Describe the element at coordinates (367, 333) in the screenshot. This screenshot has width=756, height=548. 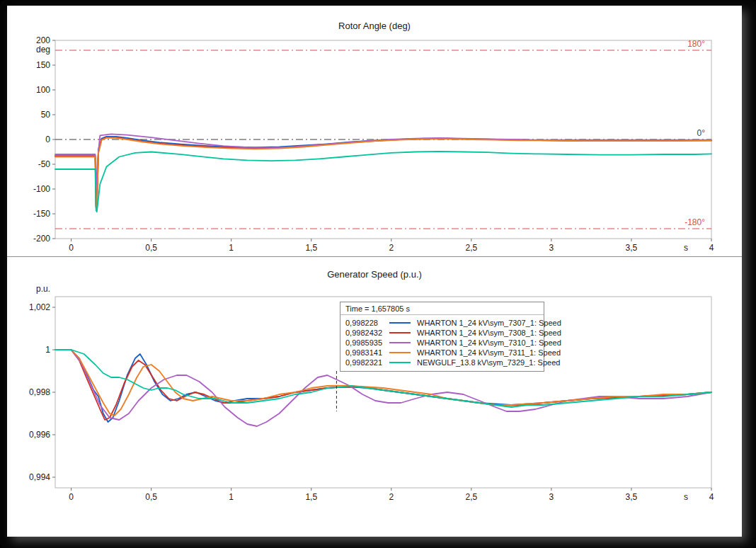
I see `legend-value: 0,9982432` at that location.